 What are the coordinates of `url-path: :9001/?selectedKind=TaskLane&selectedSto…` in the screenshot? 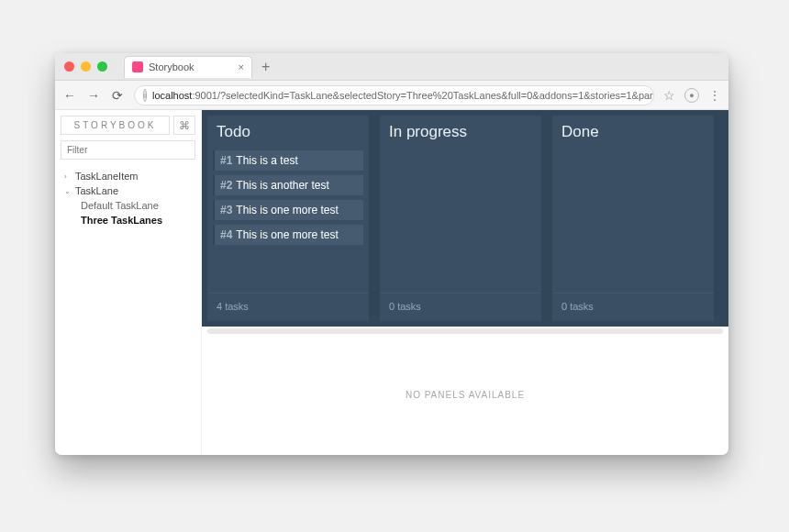 It's located at (423, 95).